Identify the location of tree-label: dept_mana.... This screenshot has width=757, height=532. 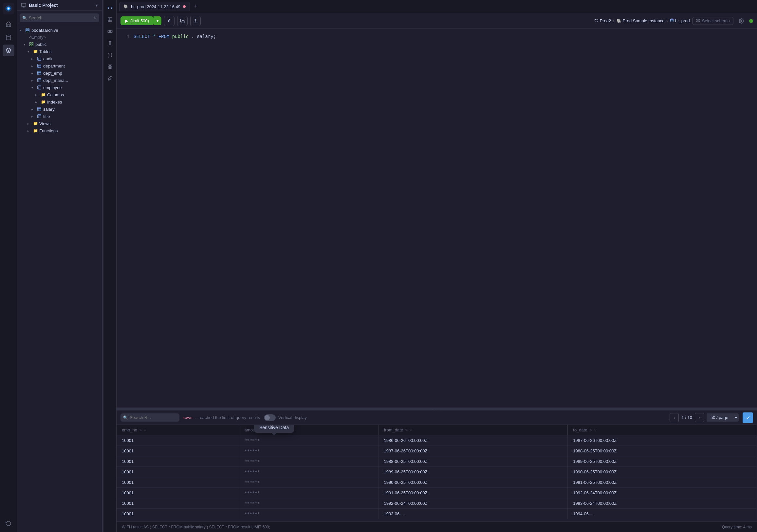
(56, 80).